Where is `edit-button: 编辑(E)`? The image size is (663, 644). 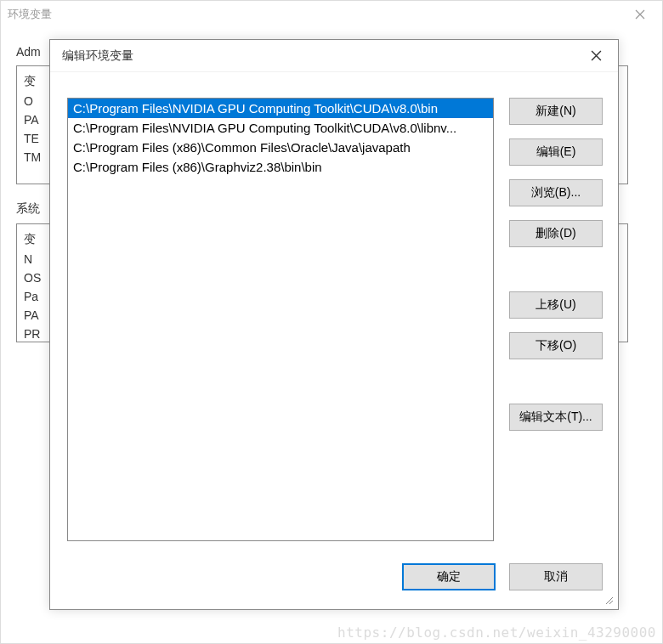 edit-button: 编辑(E) is located at coordinates (556, 152).